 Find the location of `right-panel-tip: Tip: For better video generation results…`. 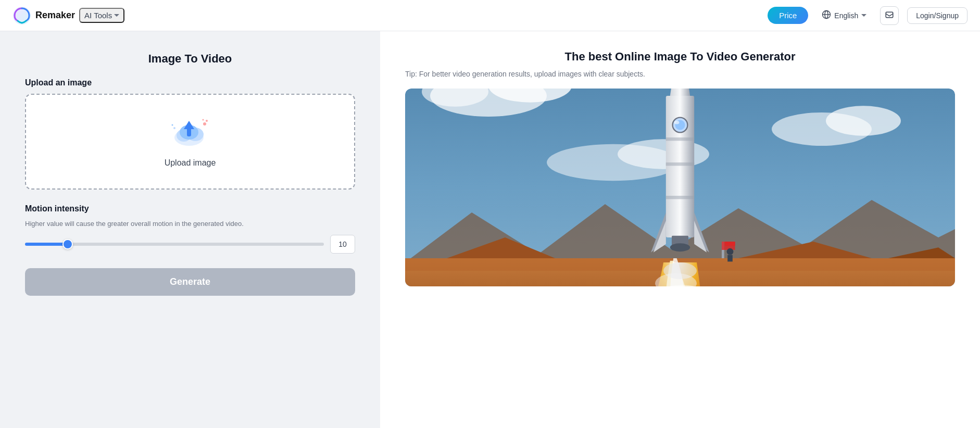

right-panel-tip: Tip: For better video generation results… is located at coordinates (680, 74).